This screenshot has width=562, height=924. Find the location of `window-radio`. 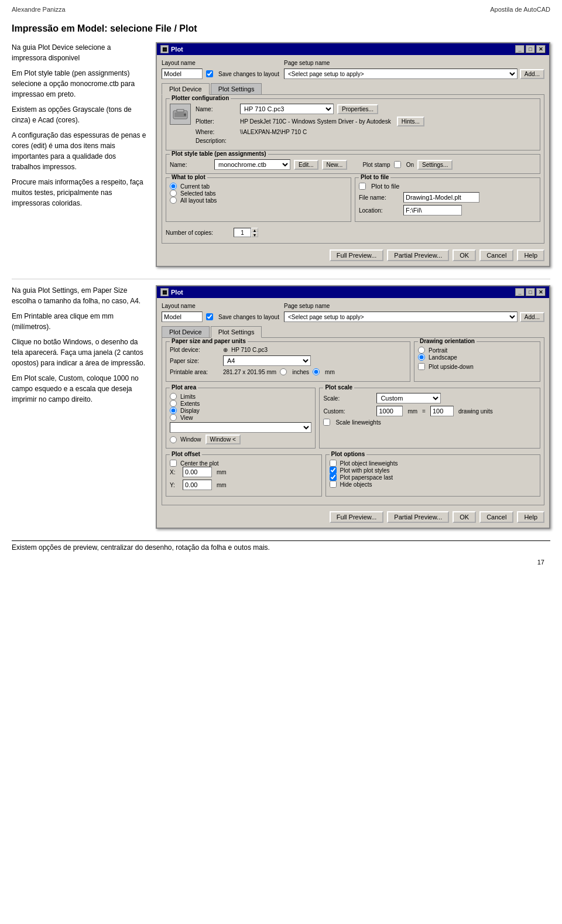

window-radio is located at coordinates (173, 440).